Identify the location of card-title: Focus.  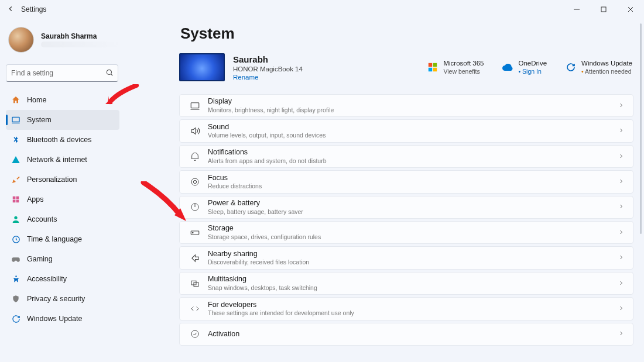
(235, 178).